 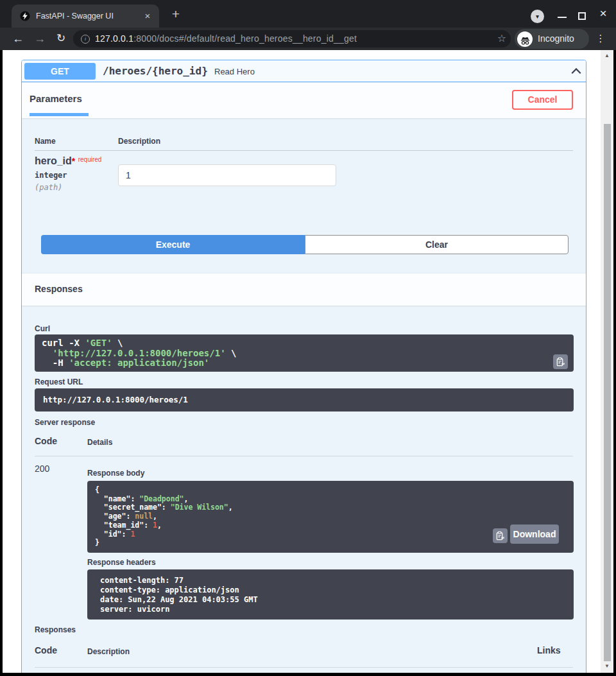 What do you see at coordinates (436, 245) in the screenshot?
I see `clear-button: Clear` at bounding box center [436, 245].